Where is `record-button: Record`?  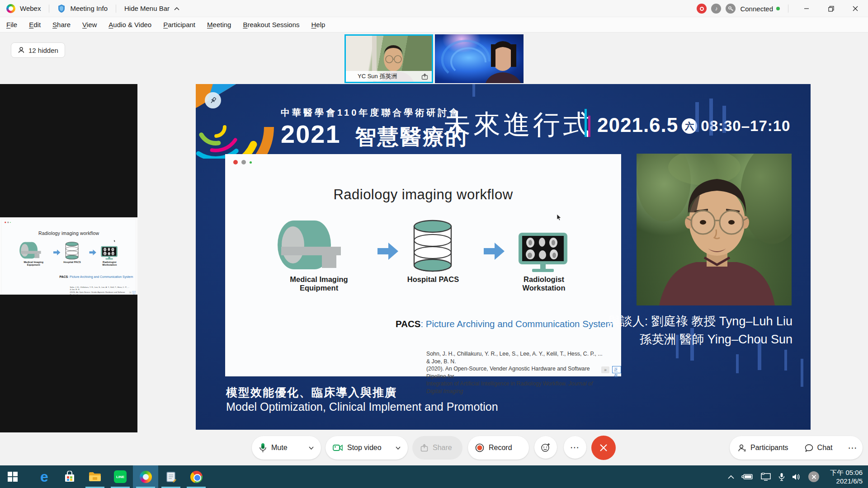 record-button: Record is located at coordinates (498, 448).